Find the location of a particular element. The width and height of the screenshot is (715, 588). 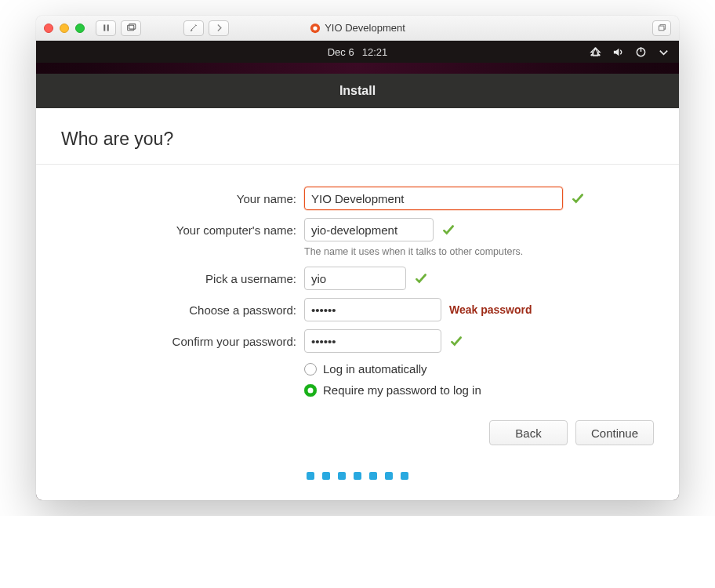

ubuntu-icon is located at coordinates (315, 28).